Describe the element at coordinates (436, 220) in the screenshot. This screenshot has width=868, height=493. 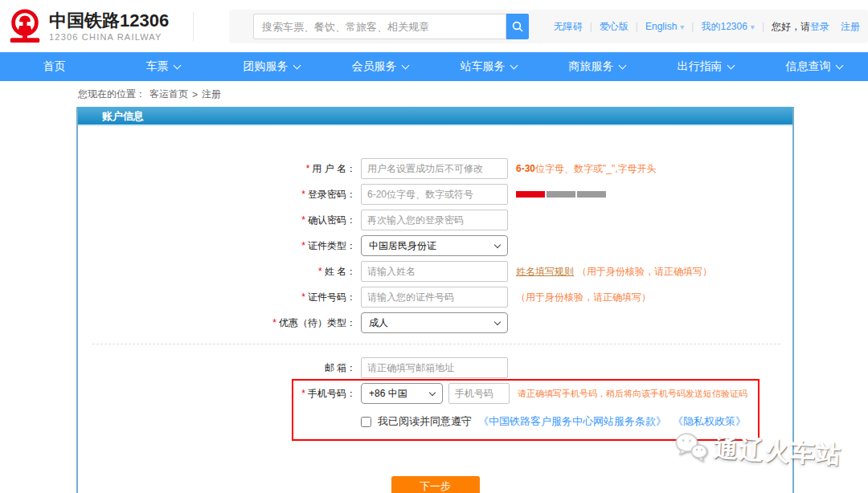
I see `confirm-password-row: *确认密码：` at that location.